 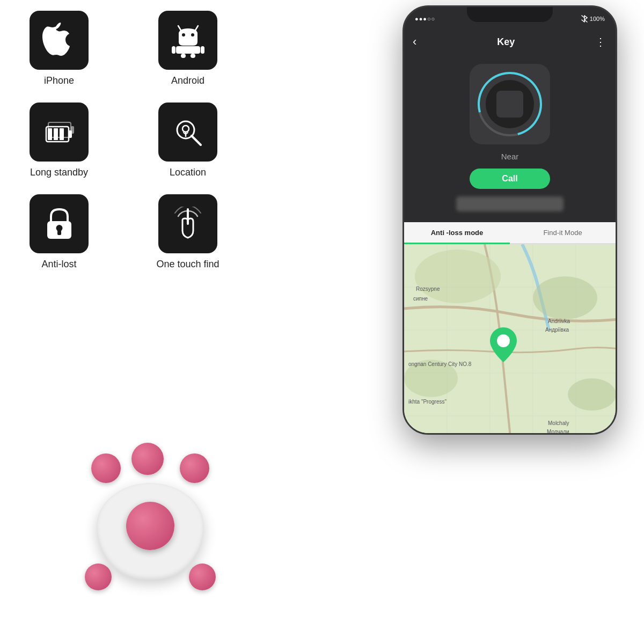 I want to click on android-label: Android, so click(x=188, y=80).